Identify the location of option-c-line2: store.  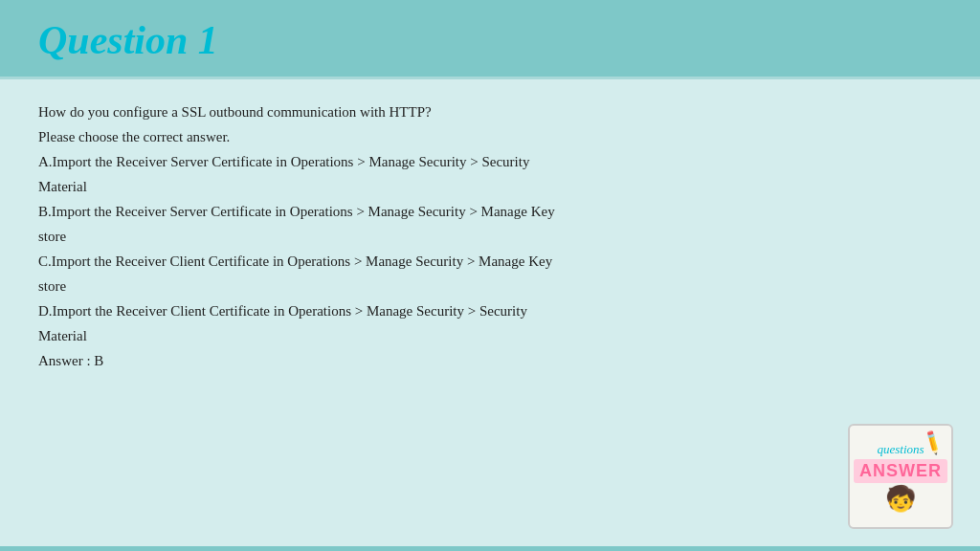
(490, 286).